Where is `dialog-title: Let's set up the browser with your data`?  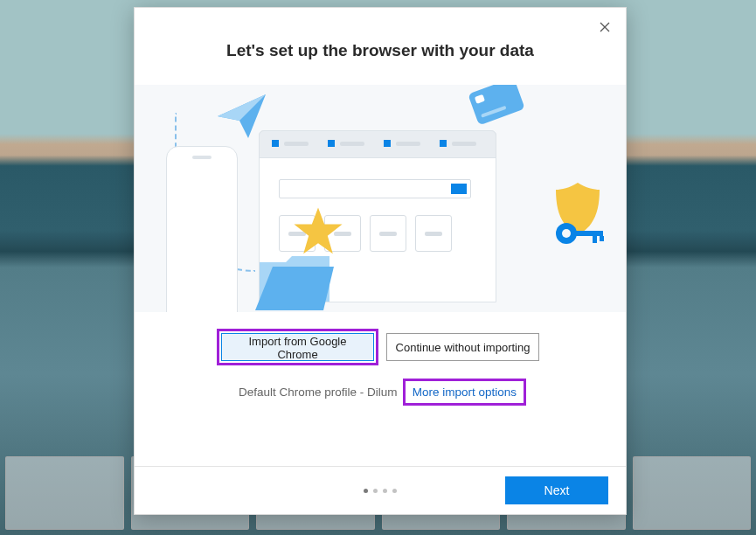 dialog-title: Let's set up the browser with your data is located at coordinates (380, 51).